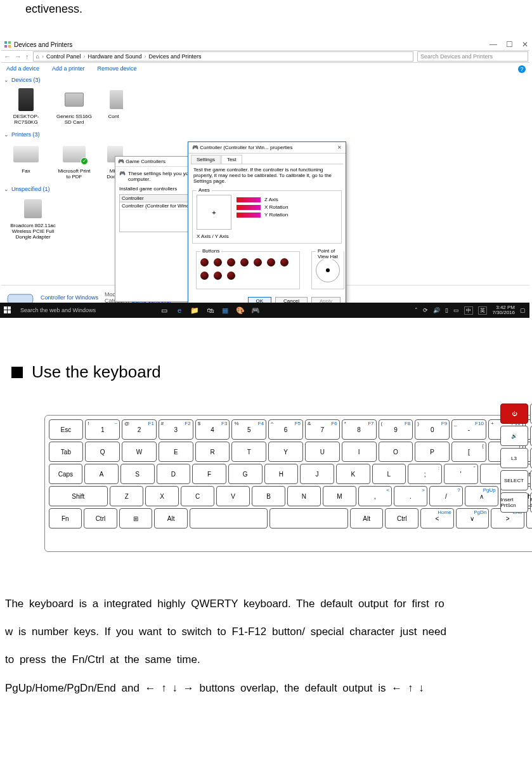  Describe the element at coordinates (195, 147) in the screenshot. I see `prop-joystick-icon: 🎮` at that location.